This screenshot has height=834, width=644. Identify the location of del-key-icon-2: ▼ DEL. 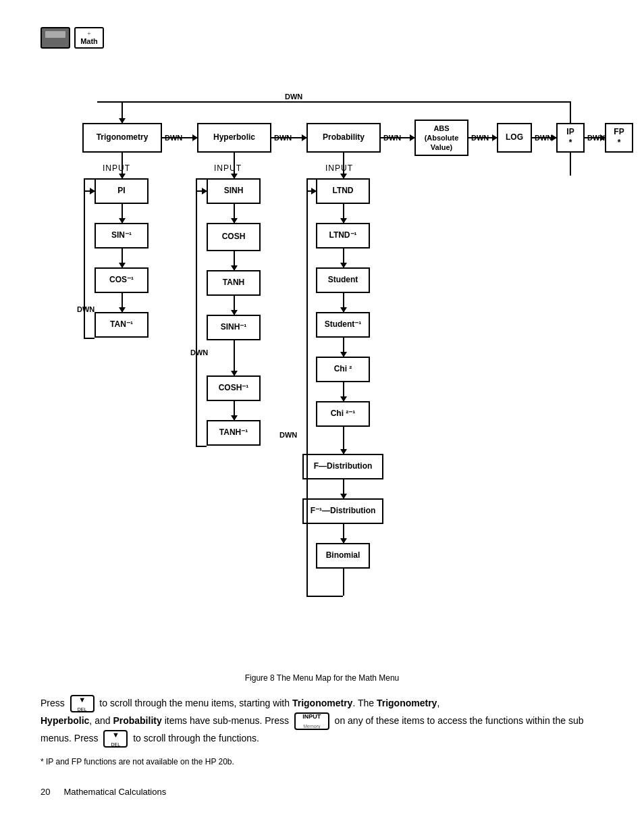
(115, 739).